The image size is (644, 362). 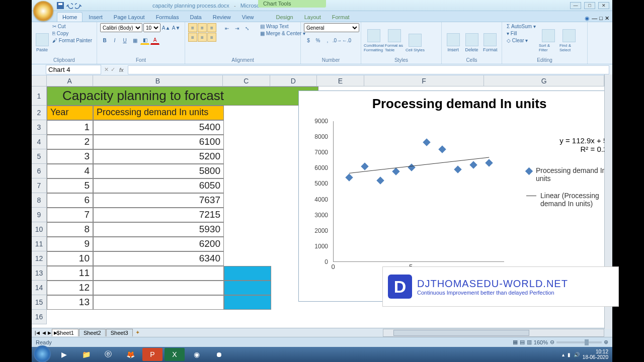 What do you see at coordinates (247, 80) in the screenshot?
I see `col-C: C` at bounding box center [247, 80].